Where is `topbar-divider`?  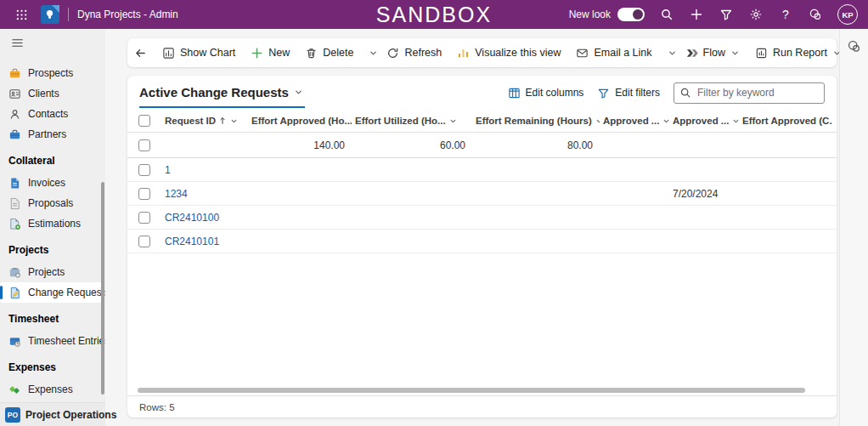 topbar-divider is located at coordinates (68, 14).